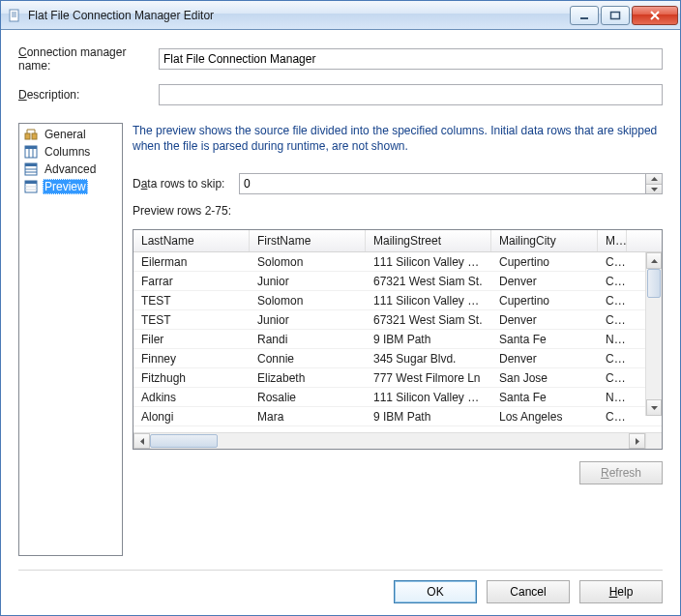  Describe the element at coordinates (308, 377) in the screenshot. I see `table-cell: Elizabeth` at that location.